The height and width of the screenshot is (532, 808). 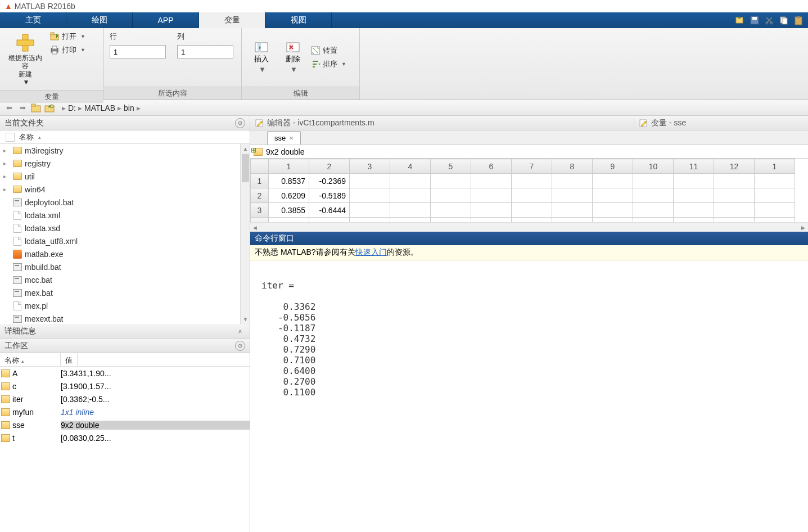 What do you see at coordinates (125, 163) in the screenshot?
I see `file-row: ▸registry` at bounding box center [125, 163].